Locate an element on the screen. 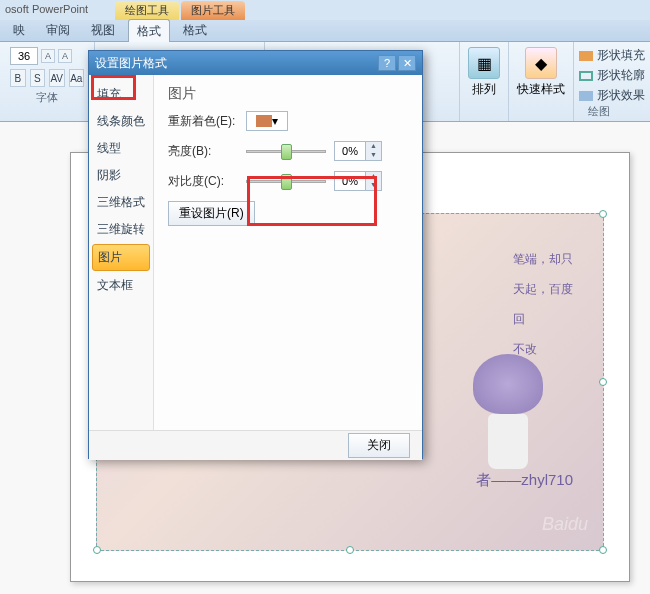  arrange-group: ▦ 排列 is located at coordinates (484, 82).